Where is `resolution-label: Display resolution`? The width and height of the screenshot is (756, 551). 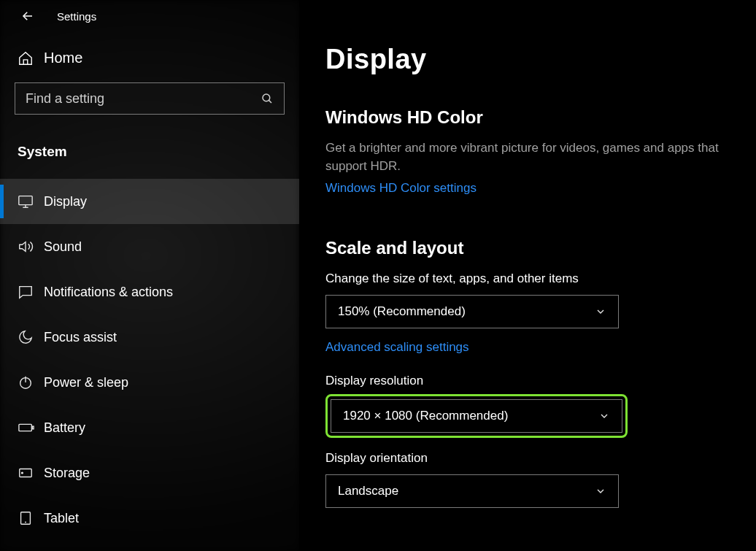 resolution-label: Display resolution is located at coordinates (525, 381).